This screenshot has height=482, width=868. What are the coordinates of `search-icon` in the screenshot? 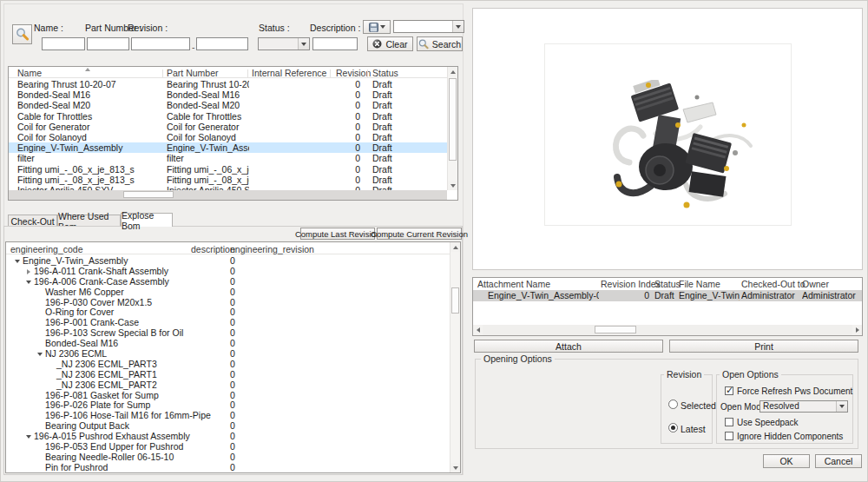 It's located at (424, 44).